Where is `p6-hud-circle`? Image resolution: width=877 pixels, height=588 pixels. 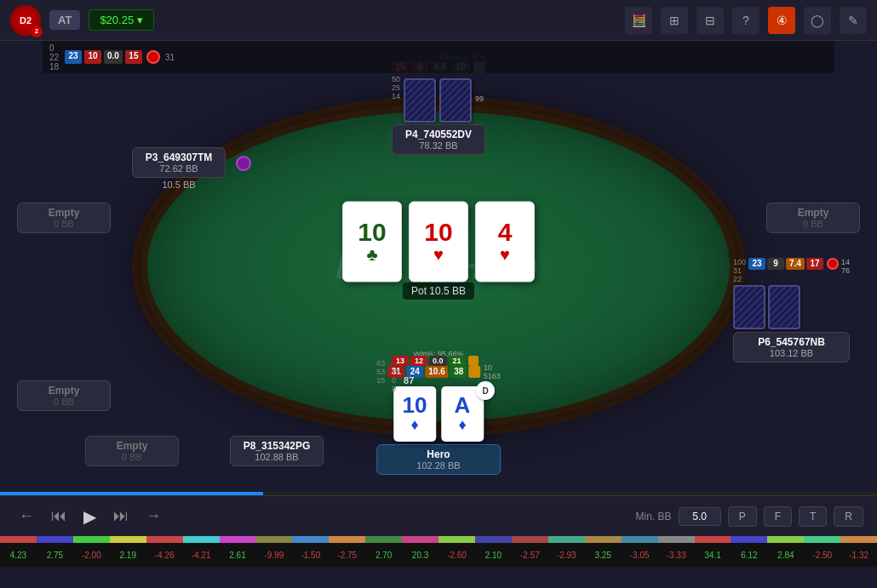 p6-hud-circle is located at coordinates (833, 264).